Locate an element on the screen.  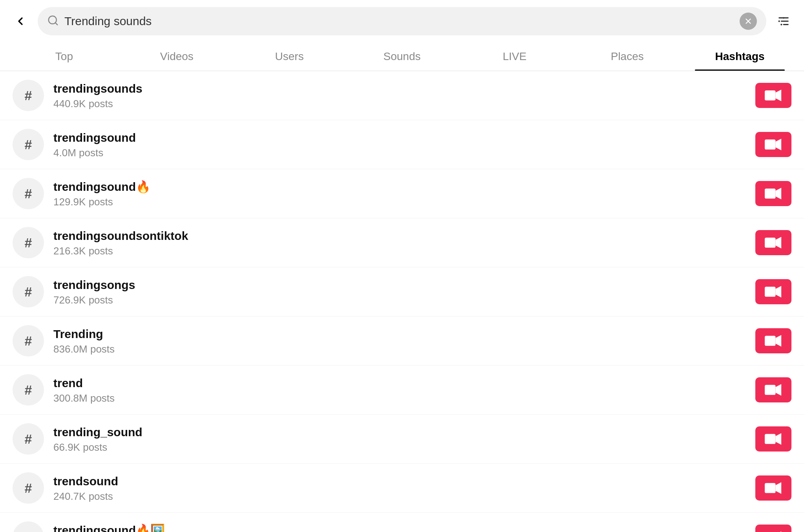
result-subtitle: 4.0M posts is located at coordinates (404, 153).